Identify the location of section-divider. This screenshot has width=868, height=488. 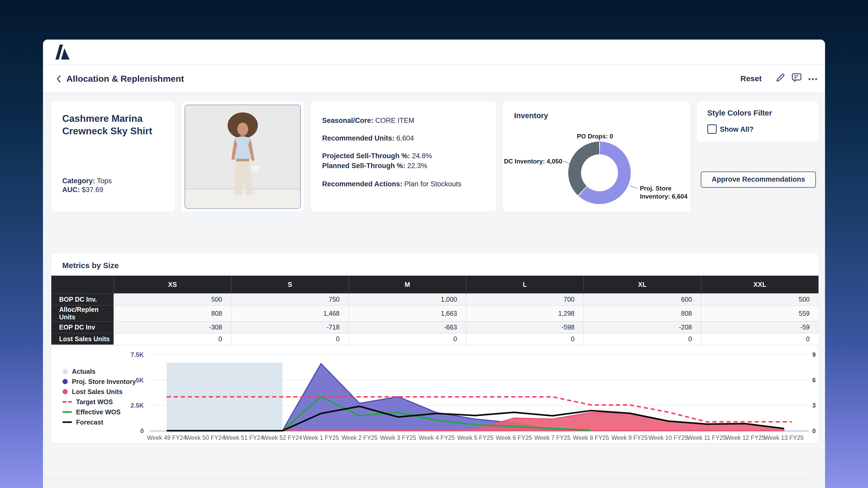
(427, 479).